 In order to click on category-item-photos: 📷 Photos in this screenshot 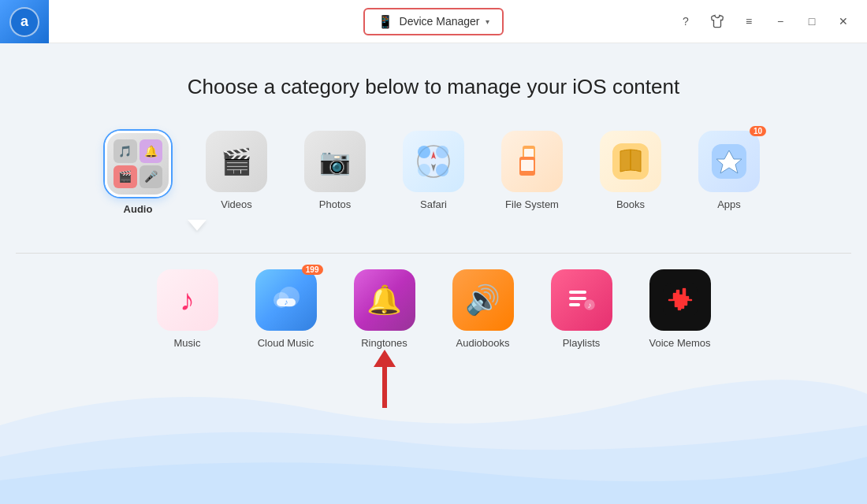, I will do `click(336, 173)`.